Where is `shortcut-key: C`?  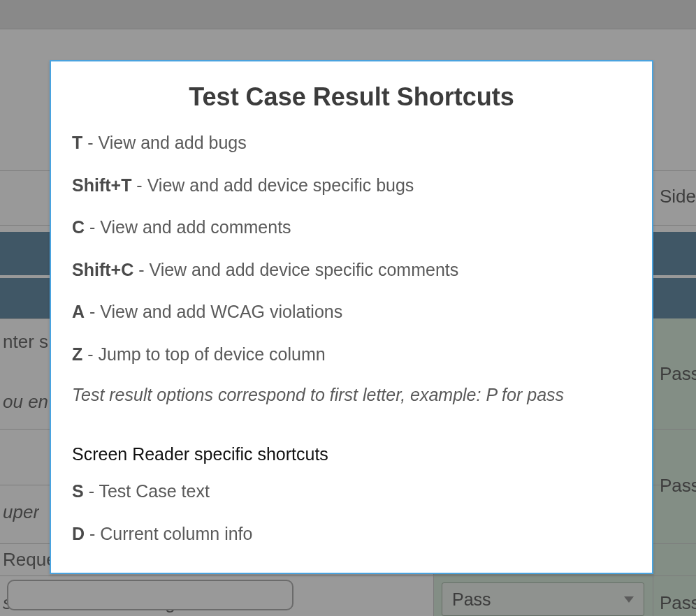
shortcut-key: C is located at coordinates (78, 227).